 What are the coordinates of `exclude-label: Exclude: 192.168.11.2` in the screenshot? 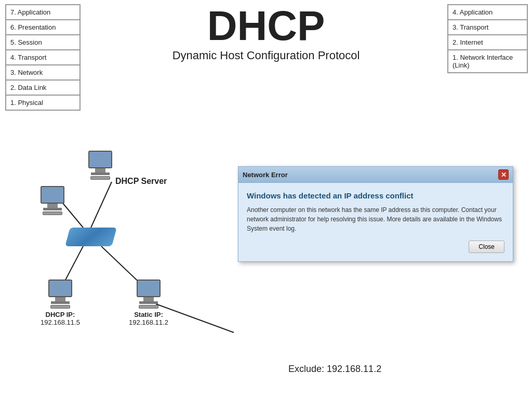 It's located at (335, 369).